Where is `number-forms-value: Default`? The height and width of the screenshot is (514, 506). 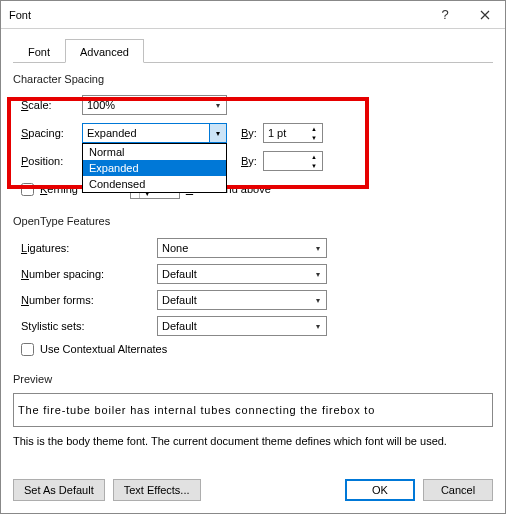
number-forms-value: Default is located at coordinates (234, 300).